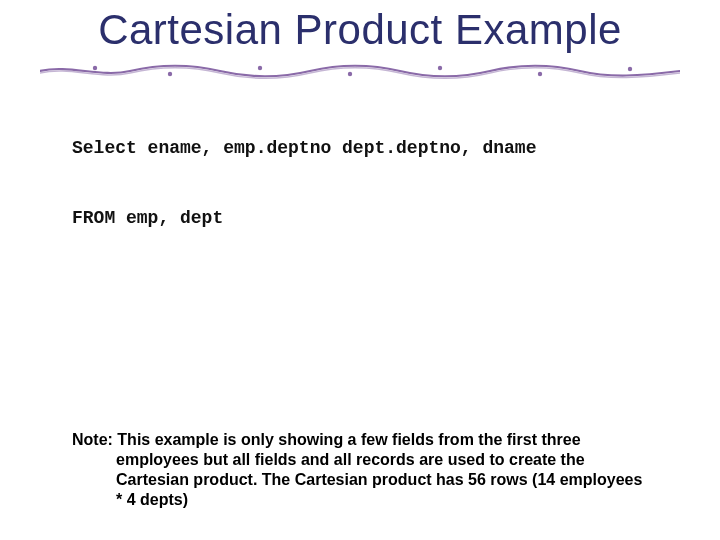 Image resolution: width=720 pixels, height=540 pixels. Describe the element at coordinates (362, 470) in the screenshot. I see `note-text: Note: This example is only showing a few…` at that location.